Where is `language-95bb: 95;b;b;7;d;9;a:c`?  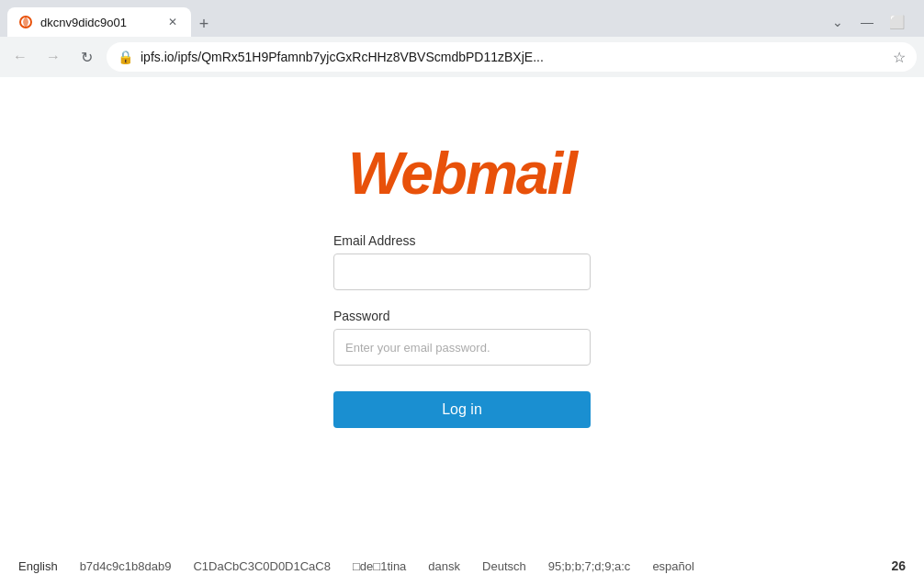 language-95bb: 95;b;b;7;d;9;a:c is located at coordinates (590, 566).